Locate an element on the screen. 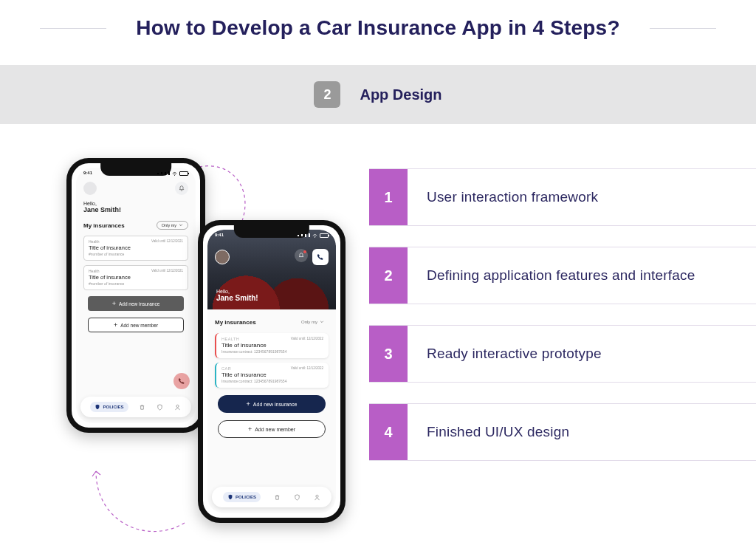 The height and width of the screenshot is (548, 756). phone-mockup-wireframe: 9:41 Hello, Jane Smith! is located at coordinates (136, 295).